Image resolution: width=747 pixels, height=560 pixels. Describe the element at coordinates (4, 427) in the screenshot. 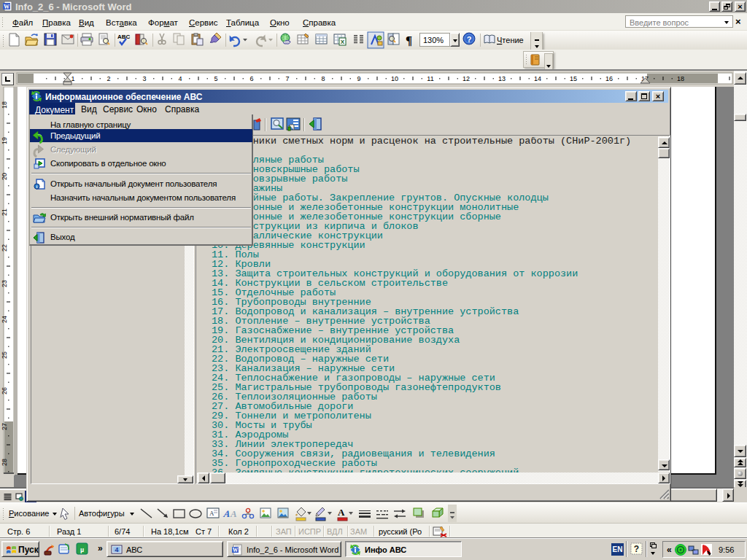

I see `svg-text: 27` at that location.